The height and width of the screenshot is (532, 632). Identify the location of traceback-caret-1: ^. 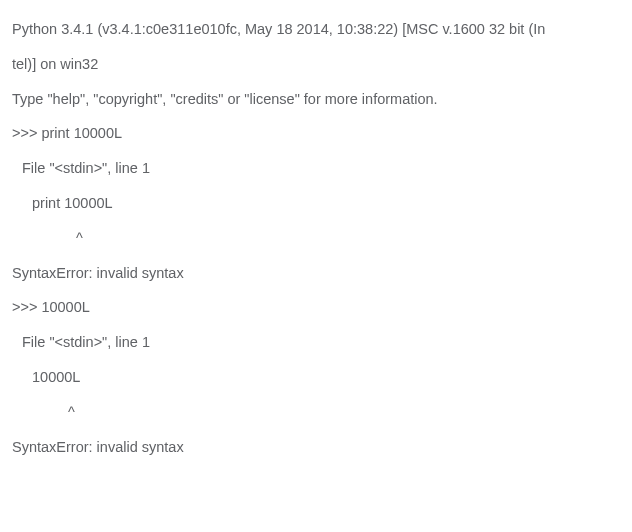
(316, 238).